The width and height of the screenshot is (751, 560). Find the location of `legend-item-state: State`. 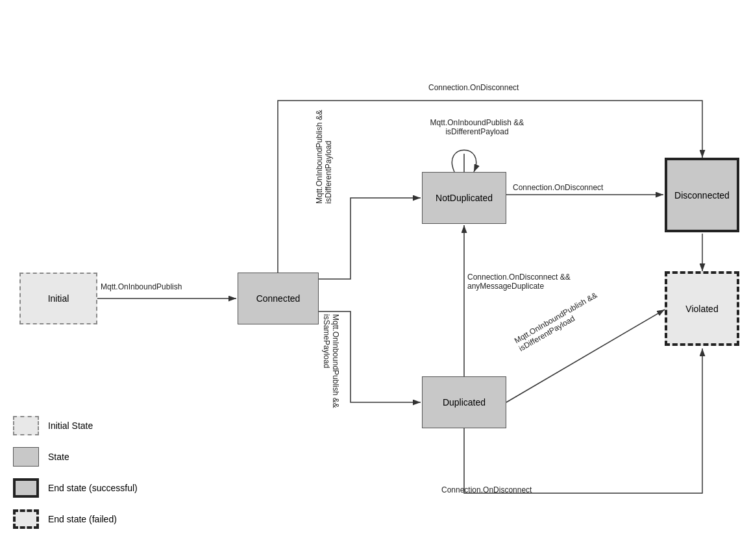

legend-item-state: State is located at coordinates (75, 457).